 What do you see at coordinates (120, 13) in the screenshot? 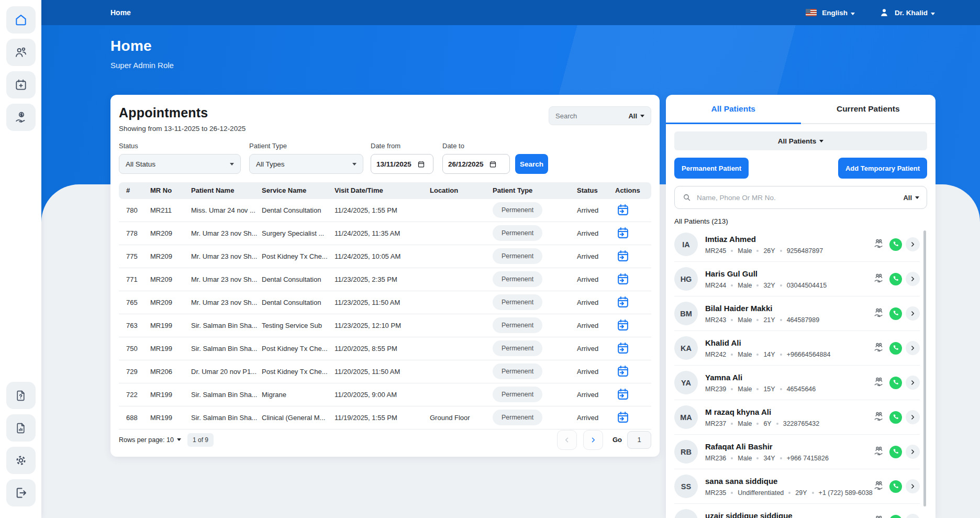
I see `breadcrumb: Home` at bounding box center [120, 13].